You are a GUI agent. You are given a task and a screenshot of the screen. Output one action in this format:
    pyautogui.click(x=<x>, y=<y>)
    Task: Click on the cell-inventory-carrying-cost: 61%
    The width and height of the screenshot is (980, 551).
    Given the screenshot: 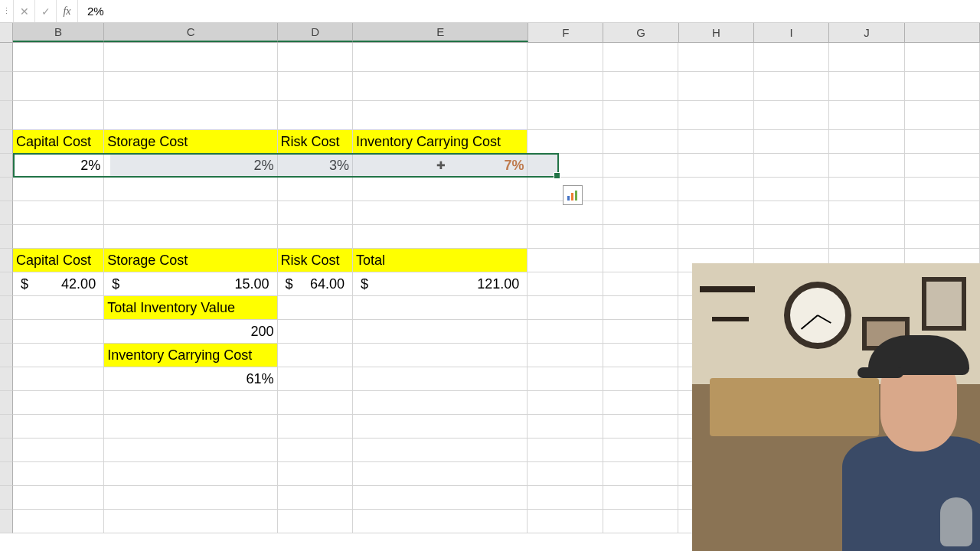 What is the action you would take?
    pyautogui.click(x=191, y=380)
    